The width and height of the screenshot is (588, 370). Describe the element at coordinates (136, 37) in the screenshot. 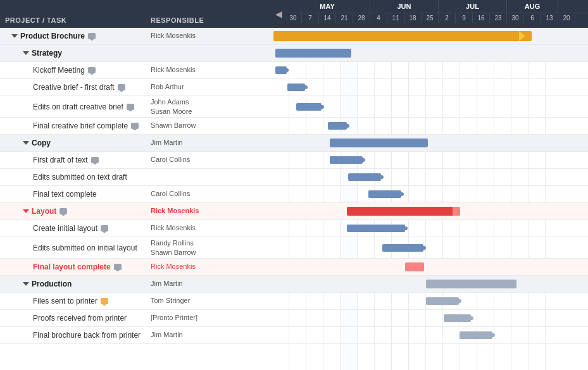

I see `row-product-brochure: Product Brochure Rick Mosenkis` at that location.